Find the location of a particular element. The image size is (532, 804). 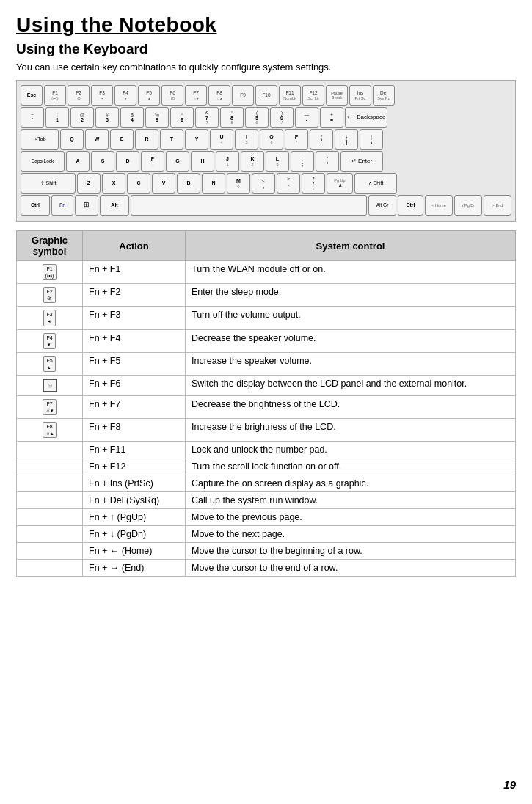

key-quote: "' is located at coordinates (327, 161).